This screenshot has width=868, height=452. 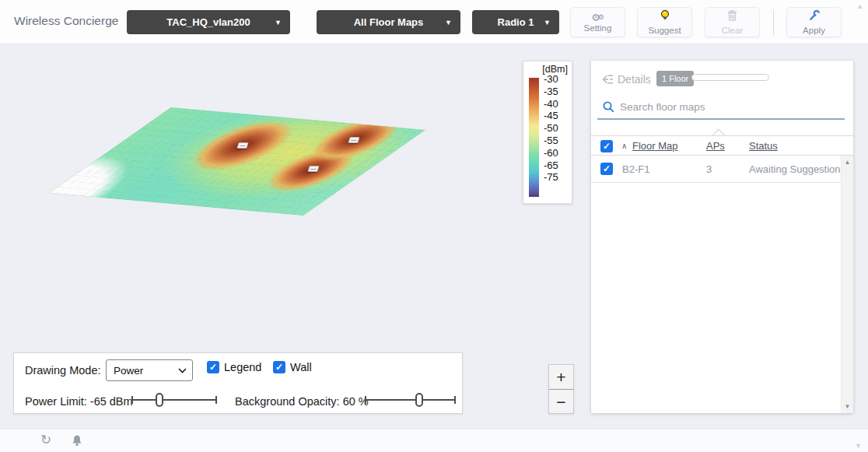 What do you see at coordinates (534, 137) in the screenshot?
I see `legend-color-scale` at bounding box center [534, 137].